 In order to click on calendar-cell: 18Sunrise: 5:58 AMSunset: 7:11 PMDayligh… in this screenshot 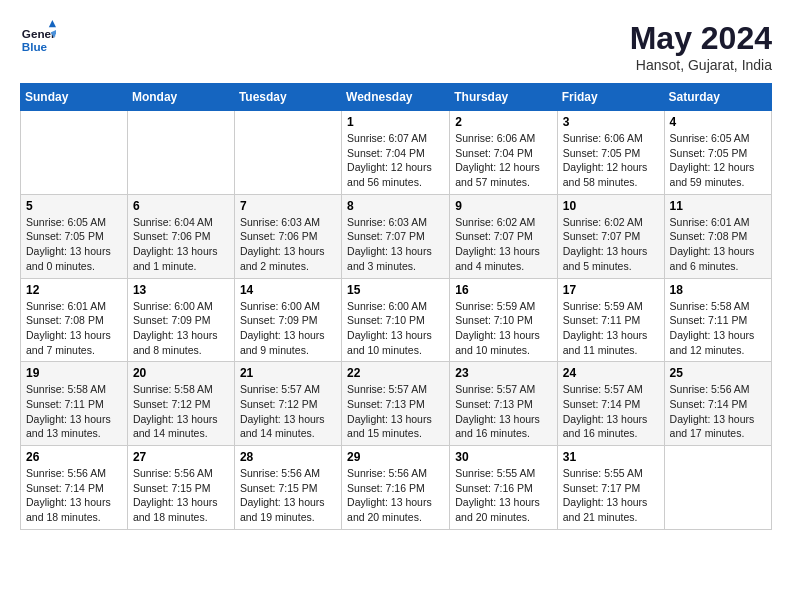, I will do `click(718, 320)`.